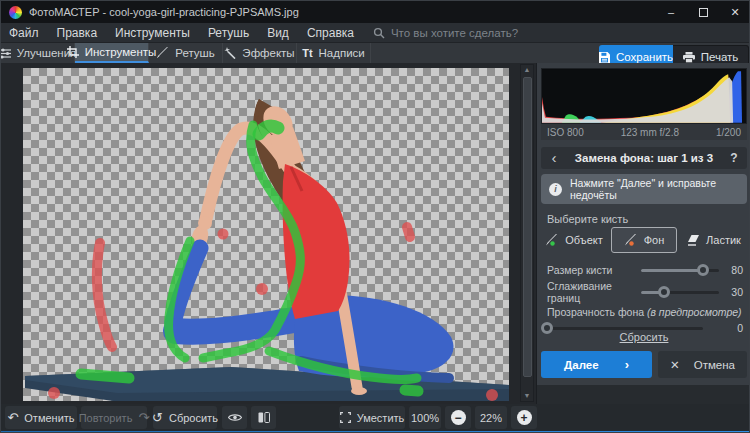  Describe the element at coordinates (264, 418) in the screenshot. I see `before-after-button` at that location.